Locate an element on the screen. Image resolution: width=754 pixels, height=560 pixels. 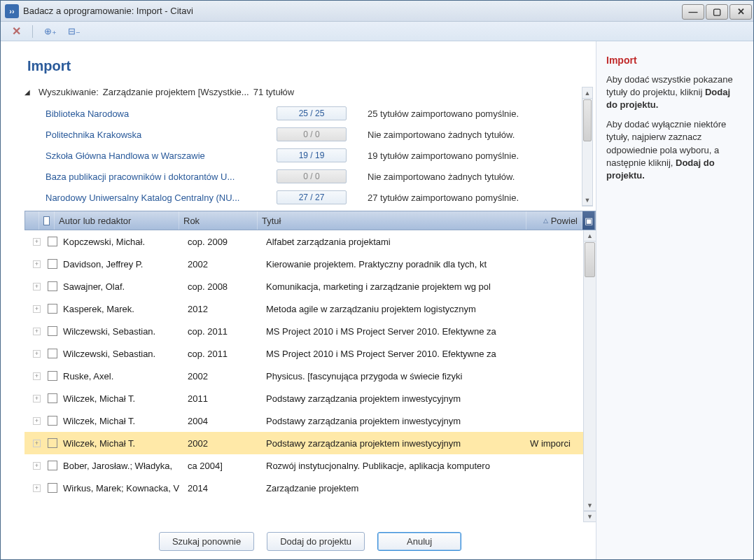
table-row: +Wilczek, Michał T.2011Podstawy zarządza… is located at coordinates (304, 398).